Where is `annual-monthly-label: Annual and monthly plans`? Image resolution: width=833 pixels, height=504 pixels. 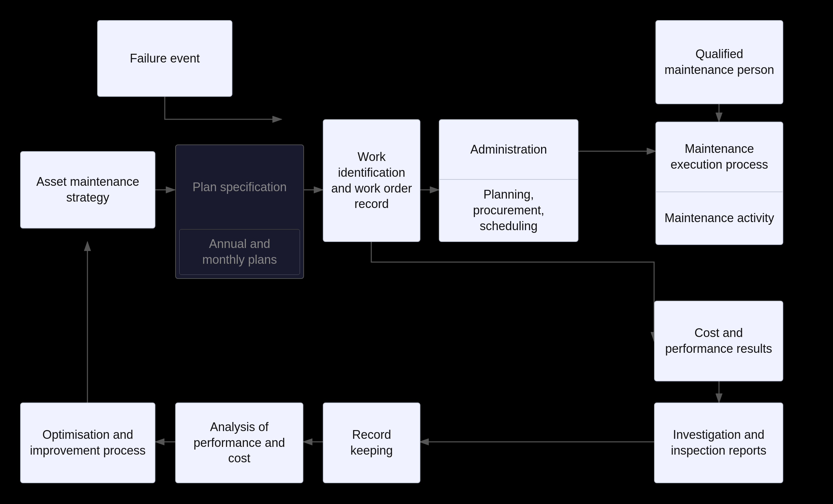
annual-monthly-label: Annual and monthly plans is located at coordinates (239, 252).